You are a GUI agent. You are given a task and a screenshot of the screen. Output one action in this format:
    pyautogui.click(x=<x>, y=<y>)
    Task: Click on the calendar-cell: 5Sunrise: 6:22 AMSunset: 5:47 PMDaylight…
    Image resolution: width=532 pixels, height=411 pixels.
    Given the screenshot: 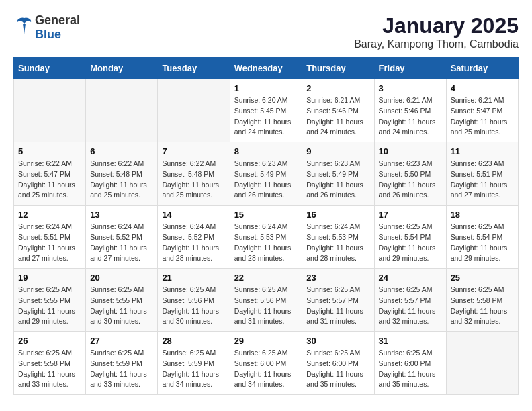 What is the action you would take?
    pyautogui.click(x=50, y=174)
    